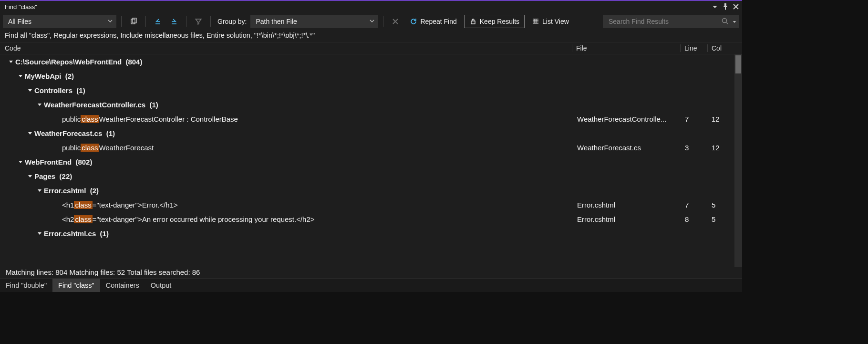  I want to click on list-view-button: List View, so click(550, 21).